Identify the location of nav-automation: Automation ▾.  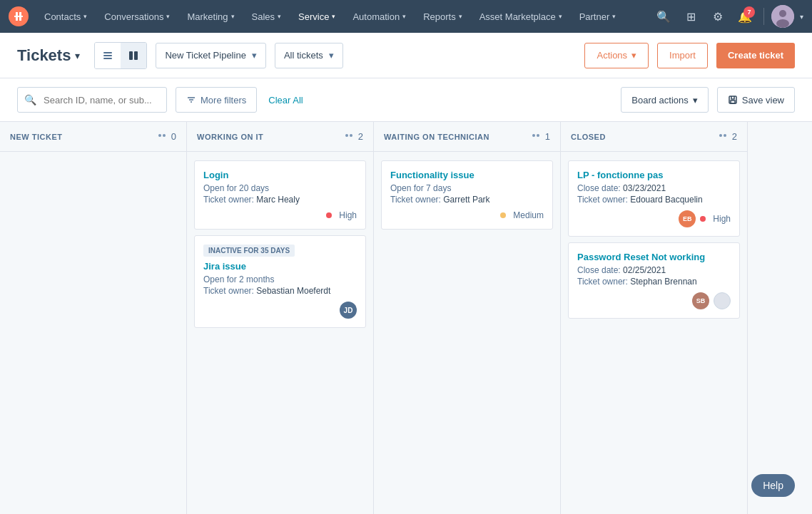
(380, 17).